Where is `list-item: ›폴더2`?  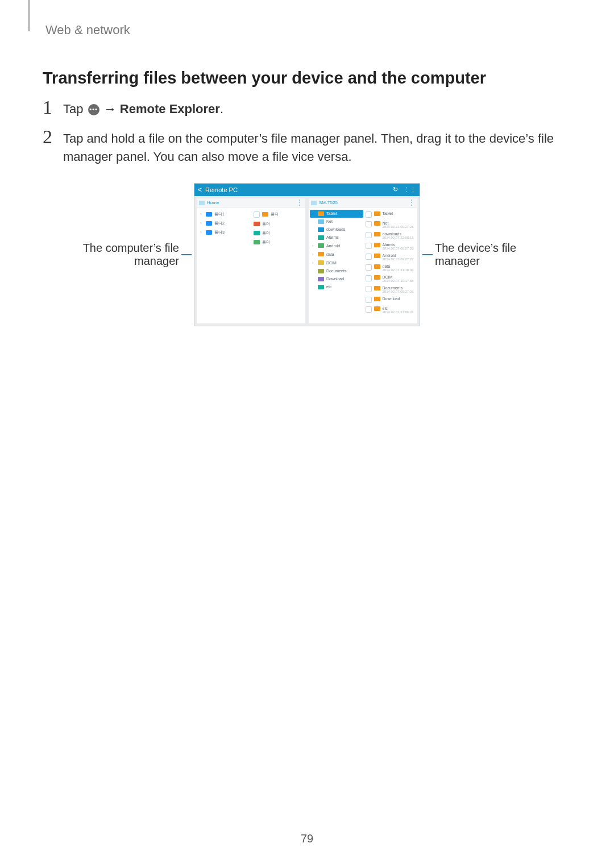
list-item: ›폴더2 is located at coordinates (225, 223).